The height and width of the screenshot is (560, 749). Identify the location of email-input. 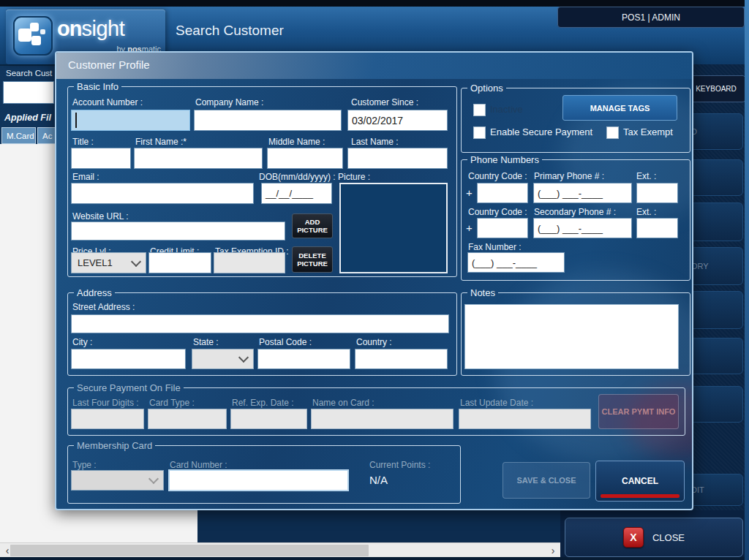
(162, 193).